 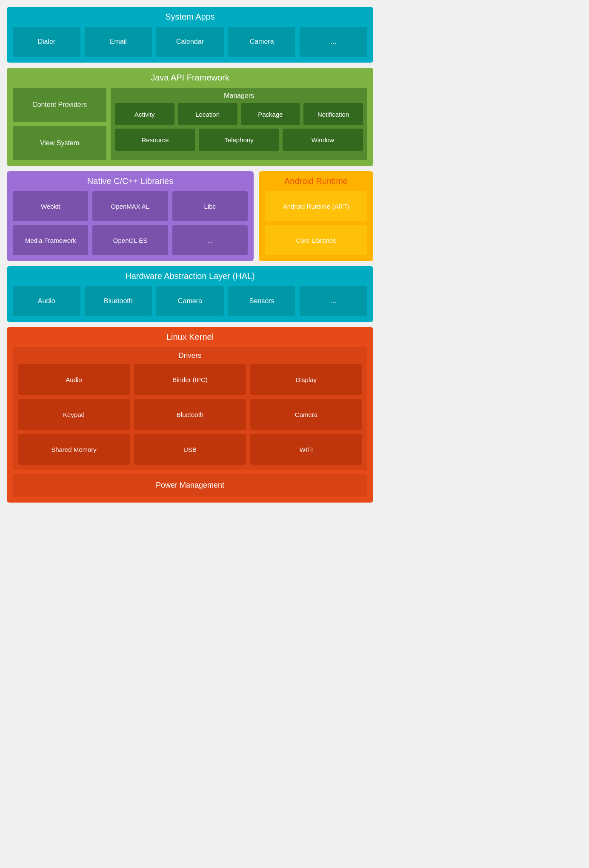 What do you see at coordinates (74, 379) in the screenshot?
I see `driver-audio: Audio` at bounding box center [74, 379].